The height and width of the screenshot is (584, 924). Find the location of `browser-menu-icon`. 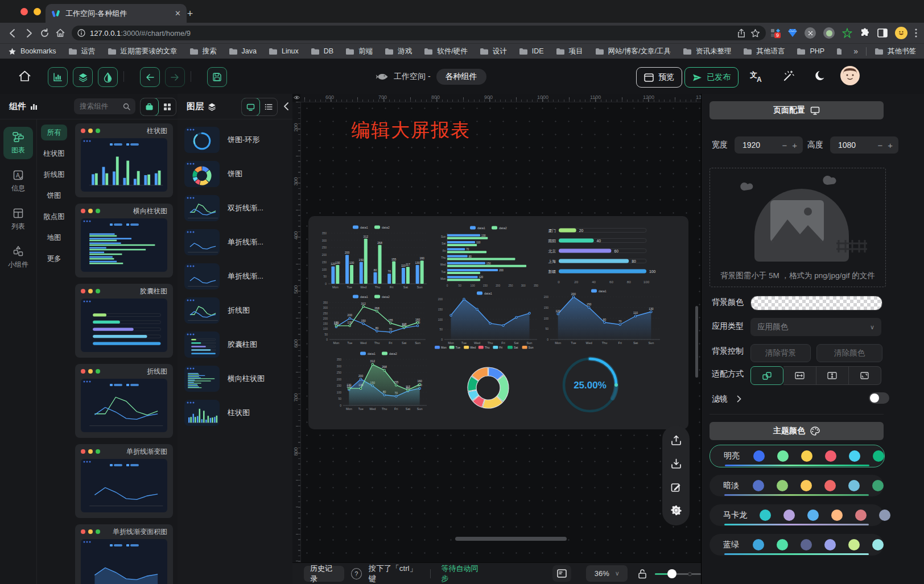

browser-menu-icon is located at coordinates (916, 33).